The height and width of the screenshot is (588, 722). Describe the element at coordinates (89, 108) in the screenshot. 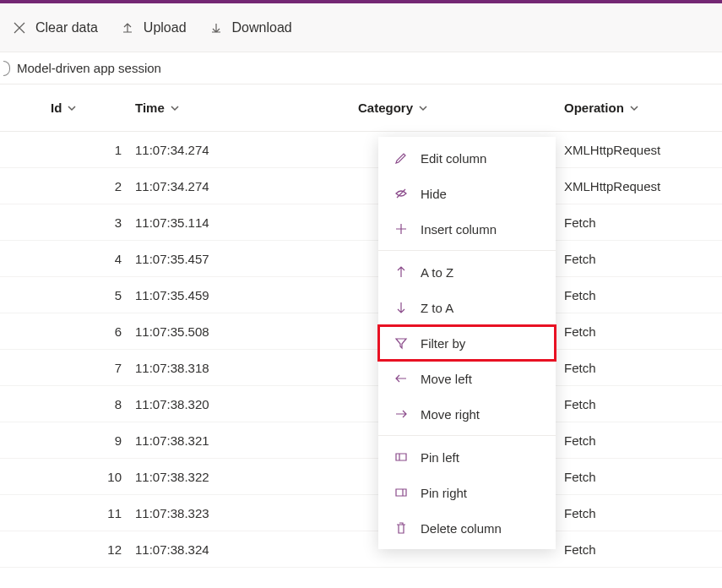

I see `column-header-id: Id` at that location.